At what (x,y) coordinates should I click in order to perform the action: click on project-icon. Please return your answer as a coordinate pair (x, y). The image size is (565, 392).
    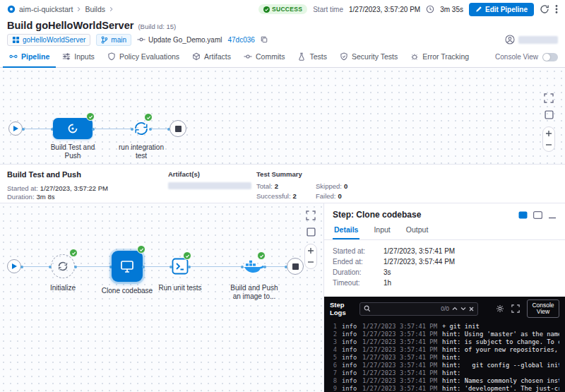
    Looking at the image, I should click on (11, 9).